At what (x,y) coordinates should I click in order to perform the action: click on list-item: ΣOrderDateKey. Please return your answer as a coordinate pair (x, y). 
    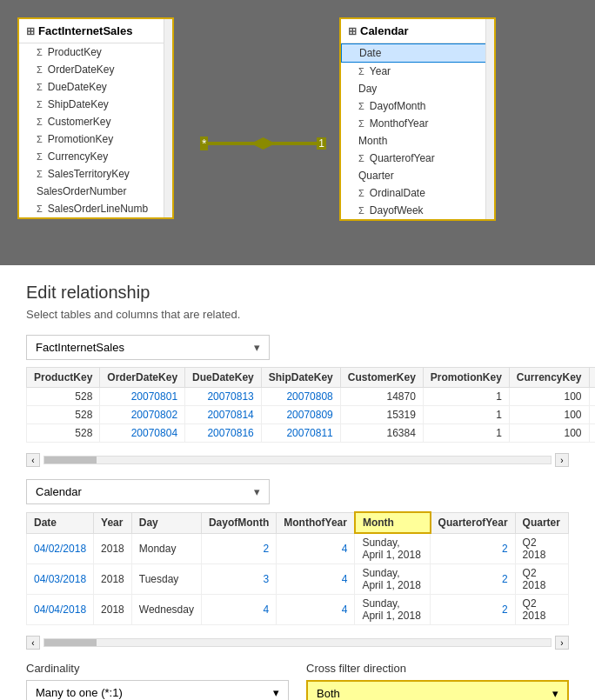
    Looking at the image, I should click on (96, 70).